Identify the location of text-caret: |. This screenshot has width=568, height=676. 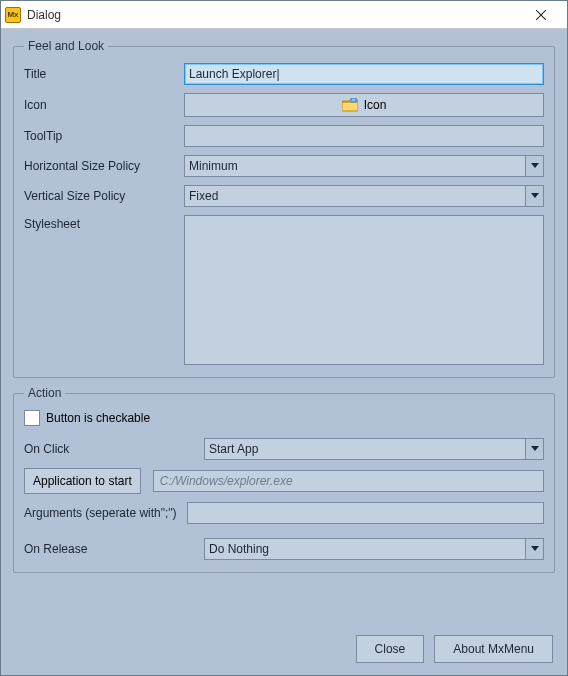
(278, 74).